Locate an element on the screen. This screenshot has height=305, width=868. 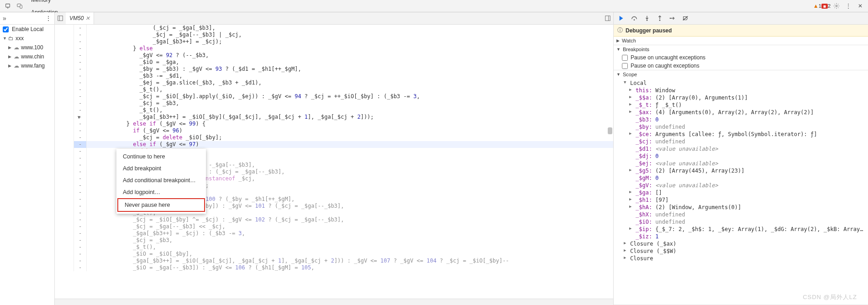
code-line: - _$cj = _$iO[_$by].apply(_$iO, _$ej)) :… is located at coordinates (334, 97).